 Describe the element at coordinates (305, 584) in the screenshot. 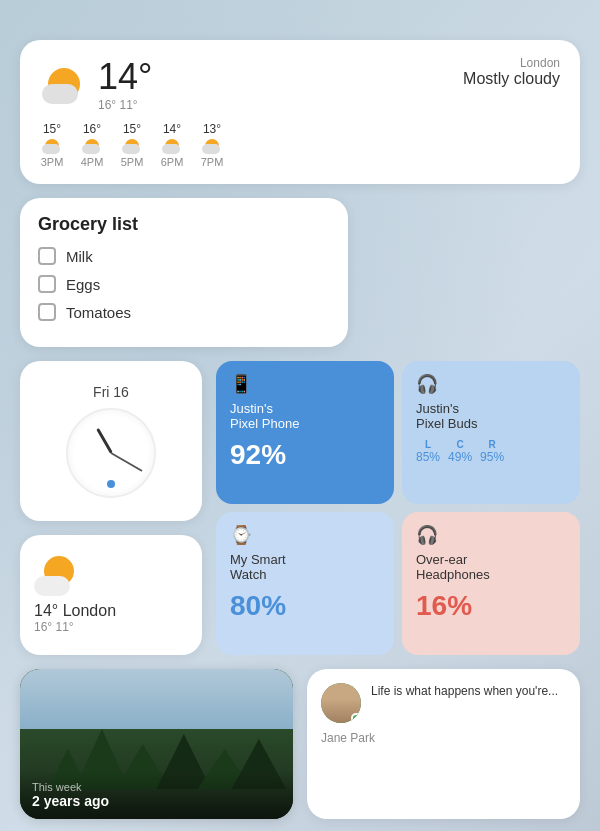

I see `device-smartwatch: ⌚ My SmartWatch 80%` at that location.